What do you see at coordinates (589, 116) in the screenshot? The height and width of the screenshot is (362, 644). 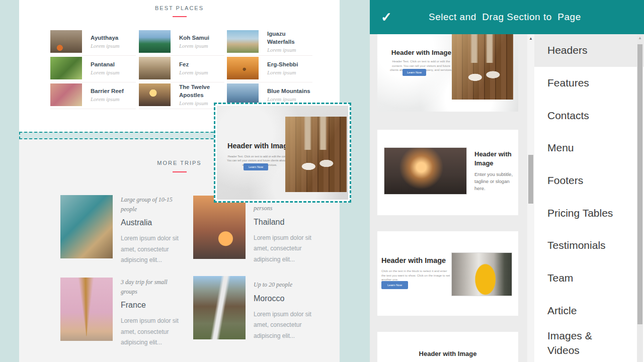 I see `category-item-contacts: Contacts` at bounding box center [589, 116].